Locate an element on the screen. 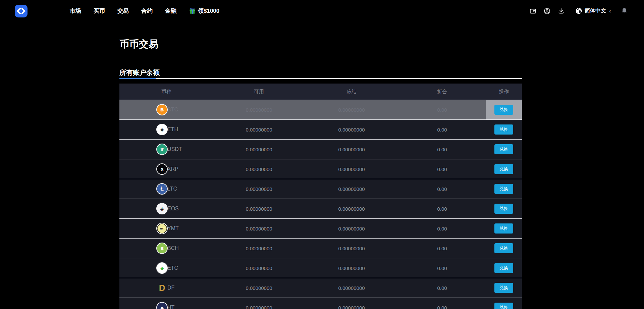 The width and height of the screenshot is (644, 309). page-title: 币币交易 is located at coordinates (382, 44).